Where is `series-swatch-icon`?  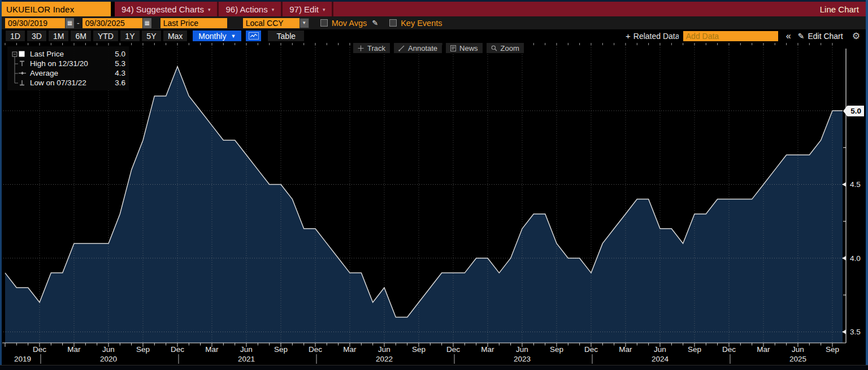 series-swatch-icon is located at coordinates (24, 54).